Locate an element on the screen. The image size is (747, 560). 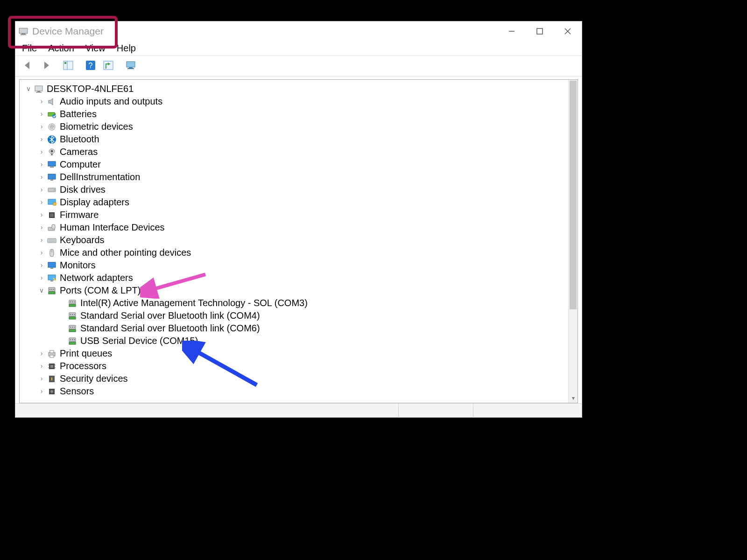
toolbar: ? is located at coordinates (299, 66).